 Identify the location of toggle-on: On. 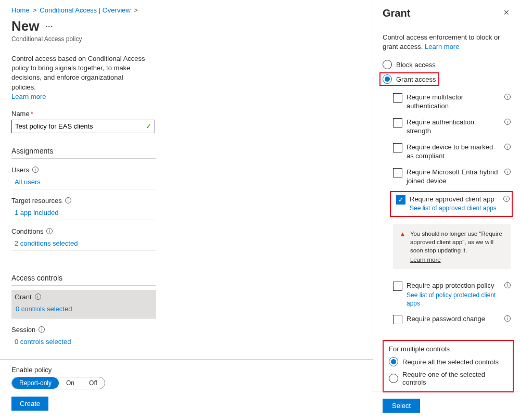
(70, 383).